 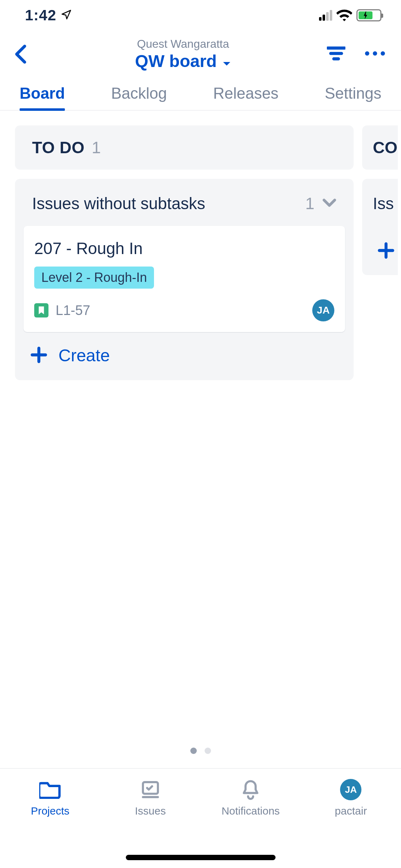 I want to click on caret-down-icon, so click(x=227, y=61).